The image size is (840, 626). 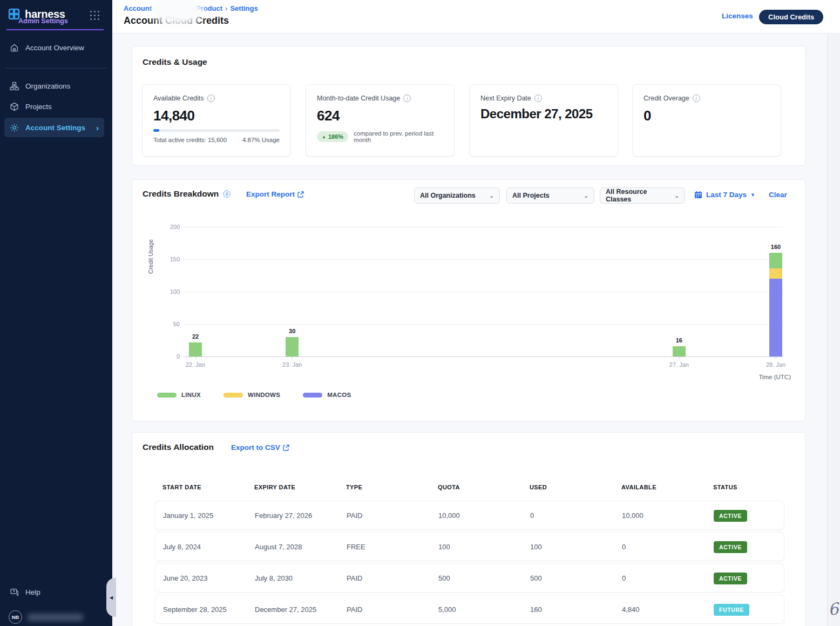 I want to click on home-icon, so click(x=14, y=48).